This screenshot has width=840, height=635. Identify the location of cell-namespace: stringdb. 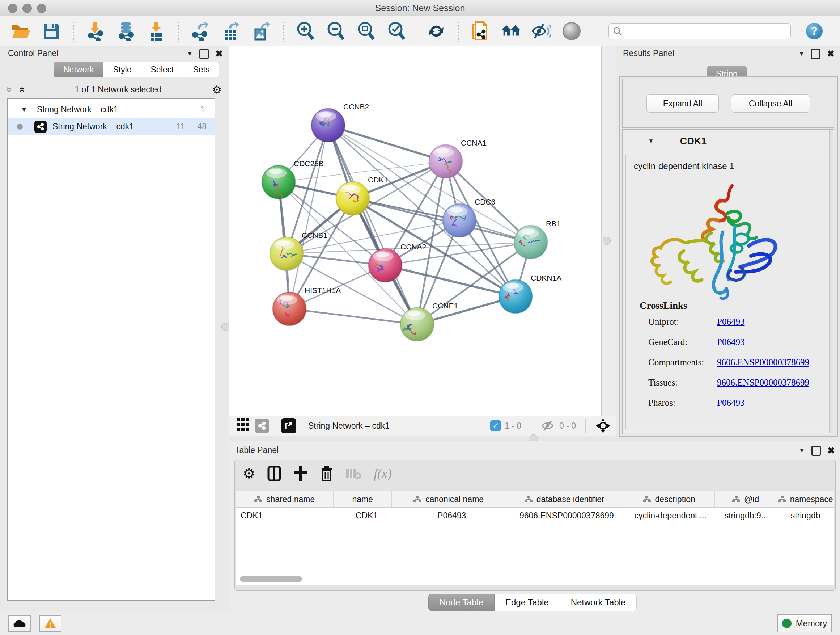
(805, 516).